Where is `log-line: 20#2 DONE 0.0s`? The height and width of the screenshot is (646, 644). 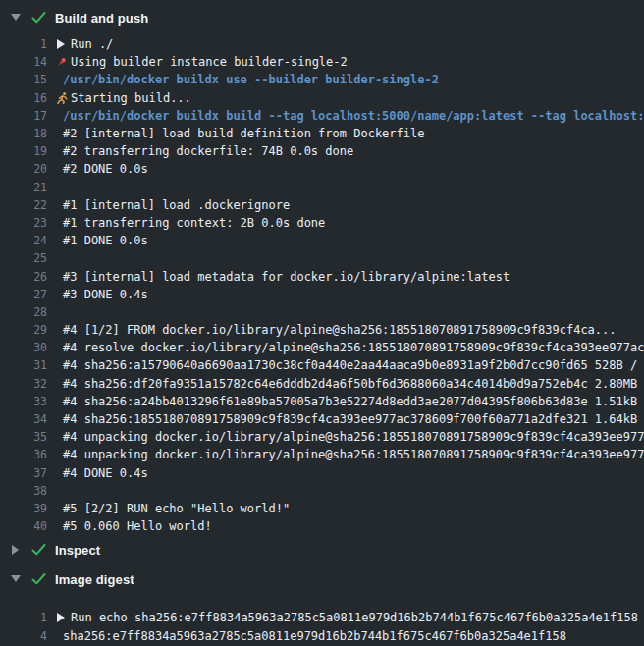
log-line: 20#2 DONE 0.0s is located at coordinates (322, 169).